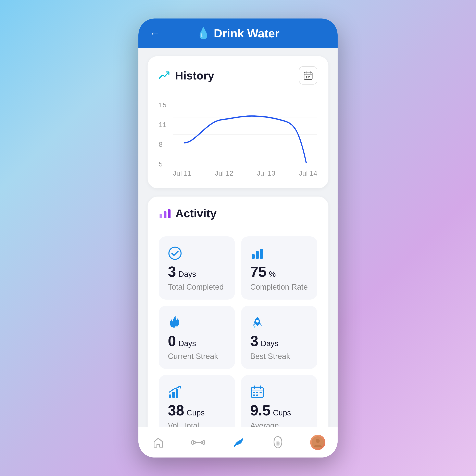 Image resolution: width=476 pixels, height=476 pixels. Describe the element at coordinates (308, 75) in the screenshot. I see `calendar-icon` at that location.